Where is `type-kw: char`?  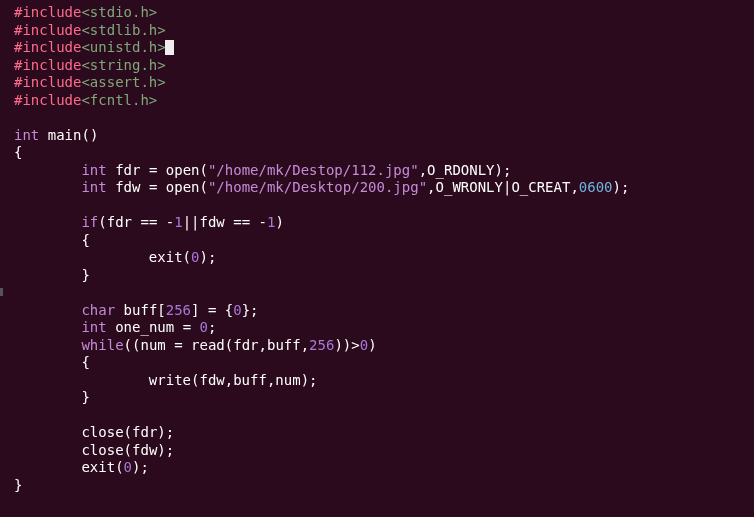 type-kw: char is located at coordinates (98, 310).